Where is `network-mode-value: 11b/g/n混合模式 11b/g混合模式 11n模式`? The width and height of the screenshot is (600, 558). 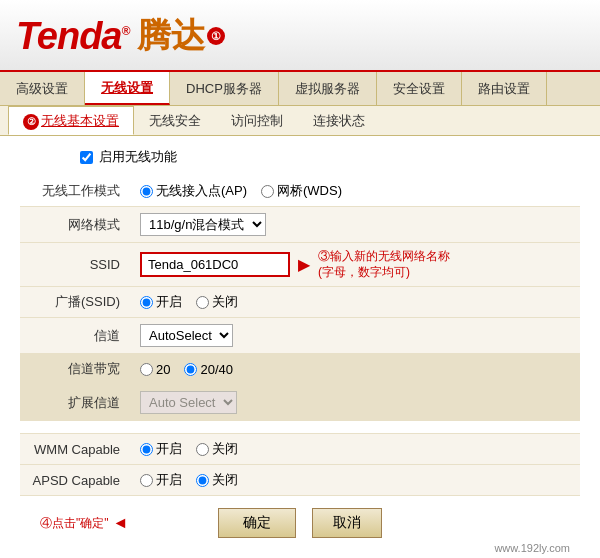
network-mode-value: 11b/g/n混合模式 11b/g混合模式 11n模式 is located at coordinates (355, 225).